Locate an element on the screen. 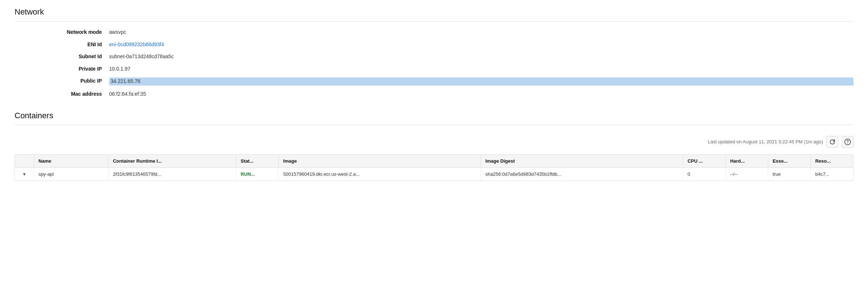 The image size is (868, 294). help-icon: ? is located at coordinates (848, 142).